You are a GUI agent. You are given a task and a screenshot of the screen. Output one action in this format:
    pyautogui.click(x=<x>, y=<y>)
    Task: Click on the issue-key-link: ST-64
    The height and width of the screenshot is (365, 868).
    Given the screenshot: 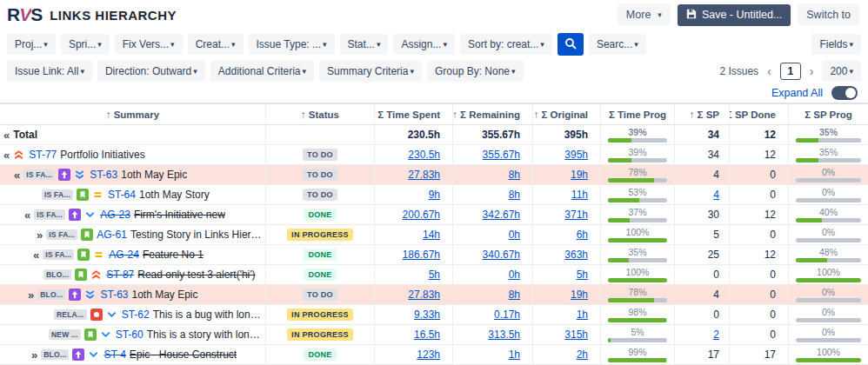 What is the action you would take?
    pyautogui.click(x=122, y=195)
    